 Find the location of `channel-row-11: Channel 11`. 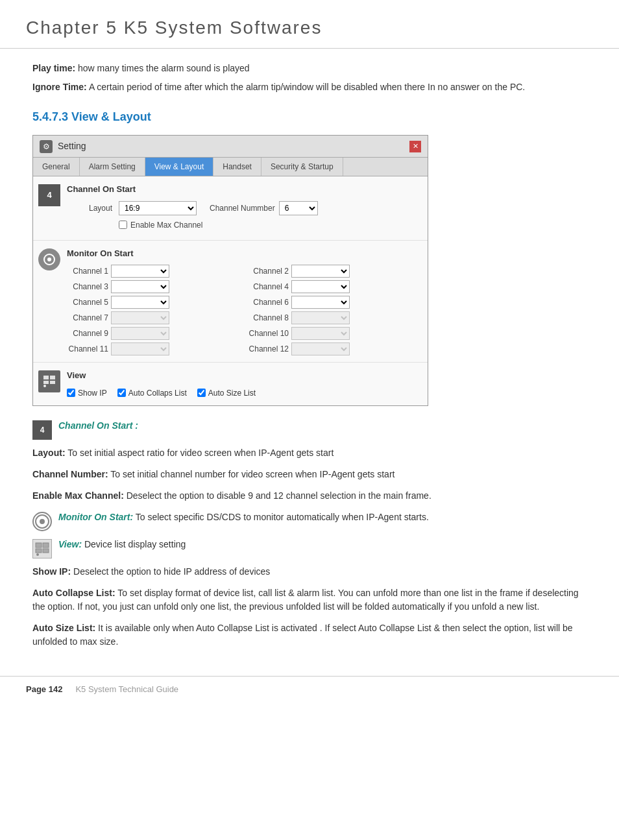

channel-row-11: Channel 11 is located at coordinates (154, 349).